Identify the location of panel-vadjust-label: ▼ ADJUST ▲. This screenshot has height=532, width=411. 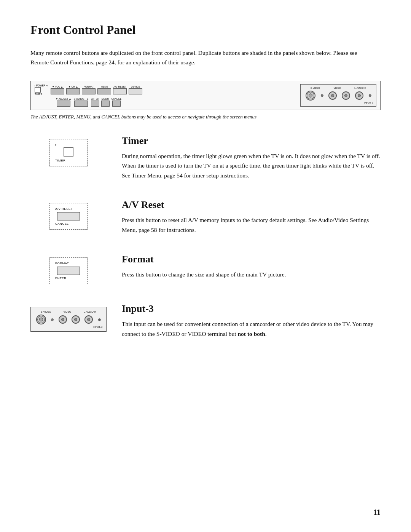
(63, 99).